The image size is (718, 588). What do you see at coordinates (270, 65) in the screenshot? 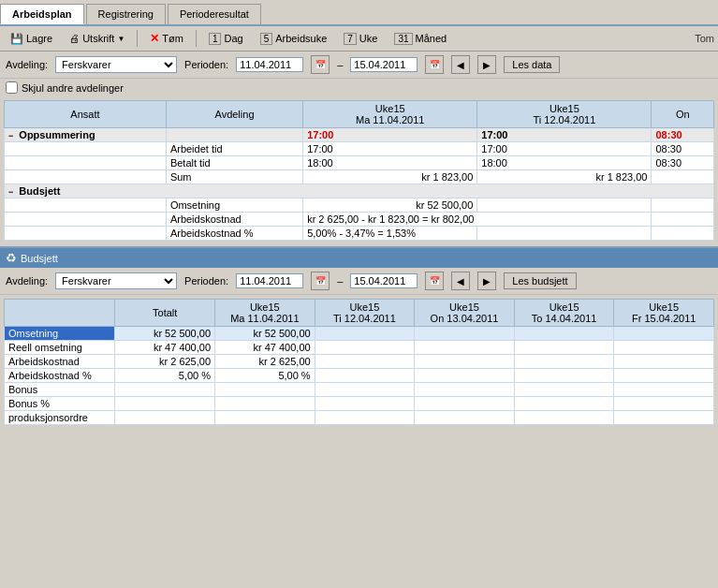
I see `date-from-input` at bounding box center [270, 65].